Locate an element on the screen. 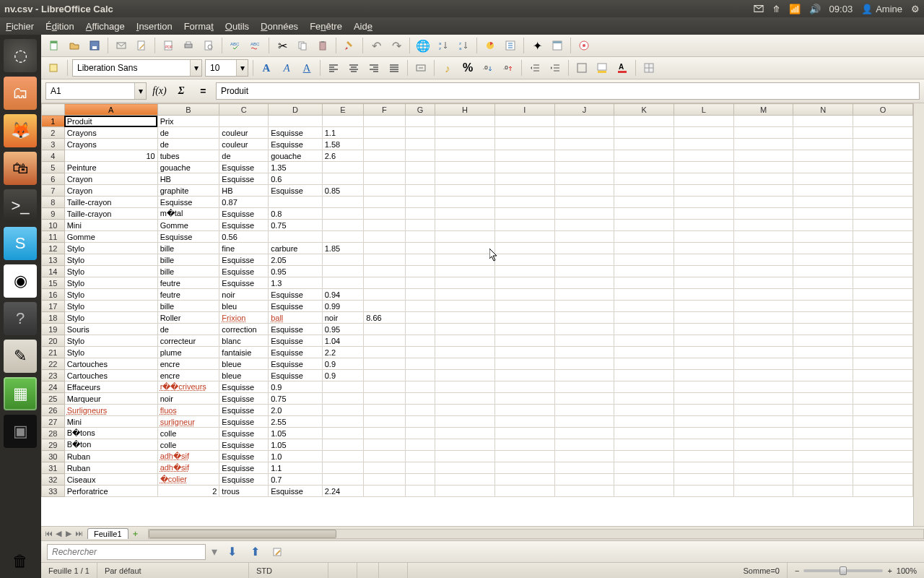 The height and width of the screenshot is (578, 924). datasources-button is located at coordinates (557, 46).